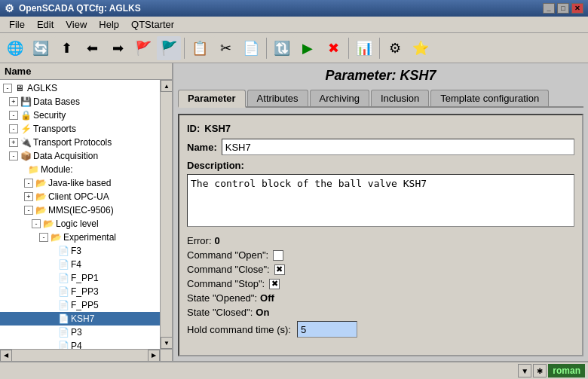  I want to click on name-input, so click(398, 147).